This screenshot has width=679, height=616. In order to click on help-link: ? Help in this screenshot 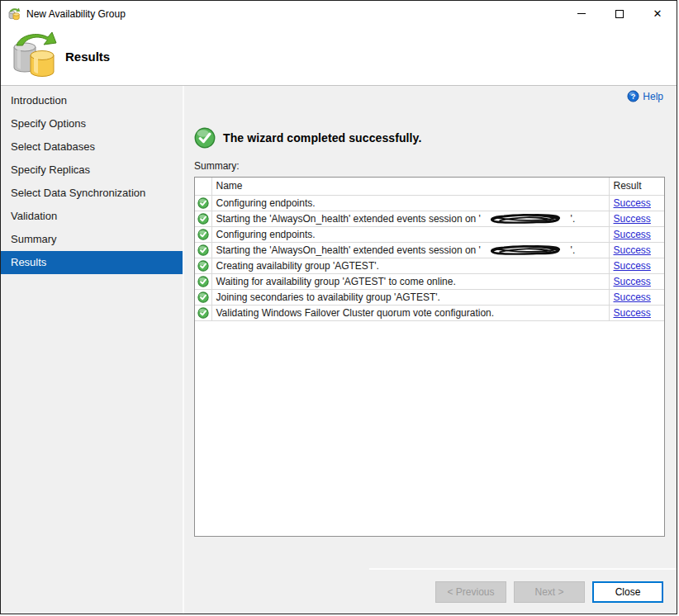, I will do `click(645, 96)`.